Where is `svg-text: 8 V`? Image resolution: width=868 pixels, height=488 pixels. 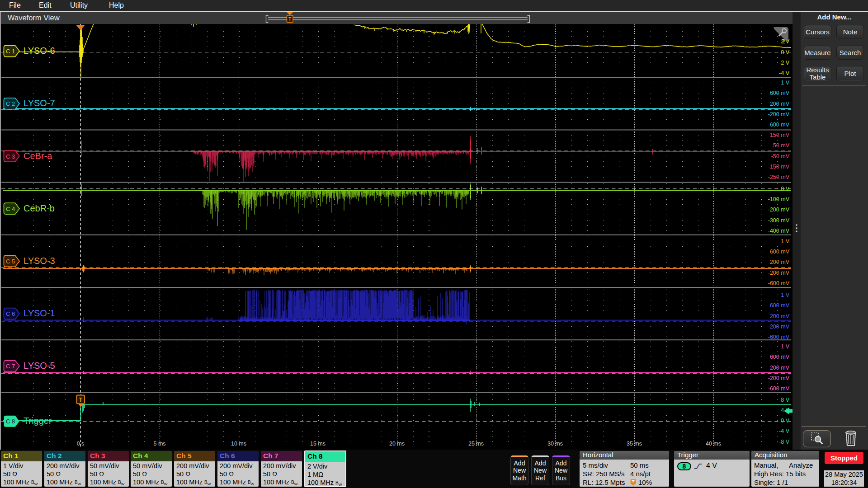 svg-text: 8 V is located at coordinates (785, 400).